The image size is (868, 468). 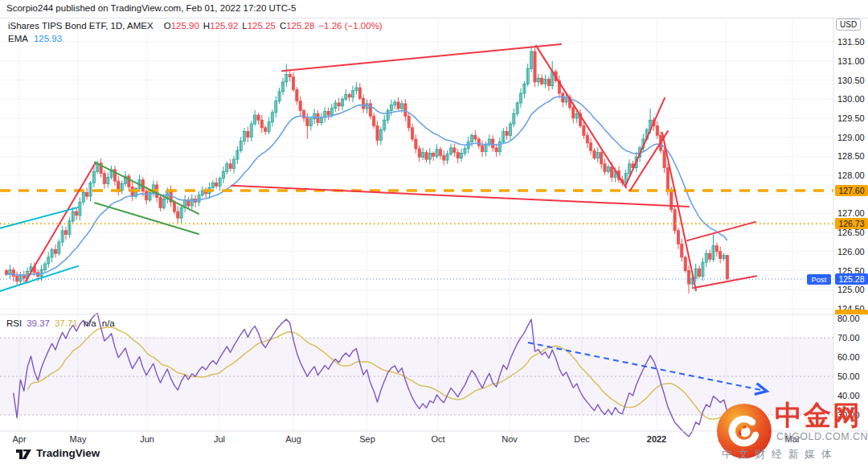 I want to click on price-badge: 126.73, so click(x=852, y=224).